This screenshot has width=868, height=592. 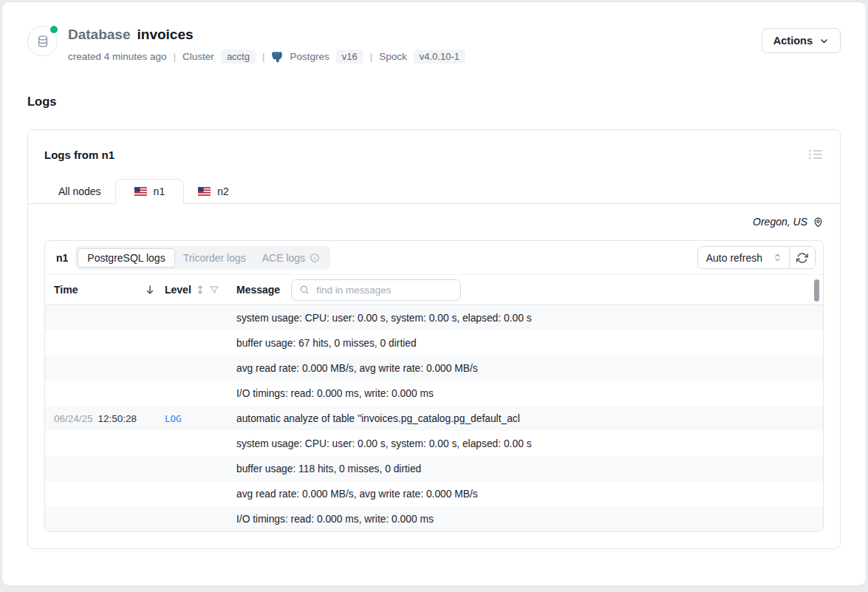 What do you see at coordinates (801, 41) in the screenshot?
I see `actions-button: Actions` at bounding box center [801, 41].